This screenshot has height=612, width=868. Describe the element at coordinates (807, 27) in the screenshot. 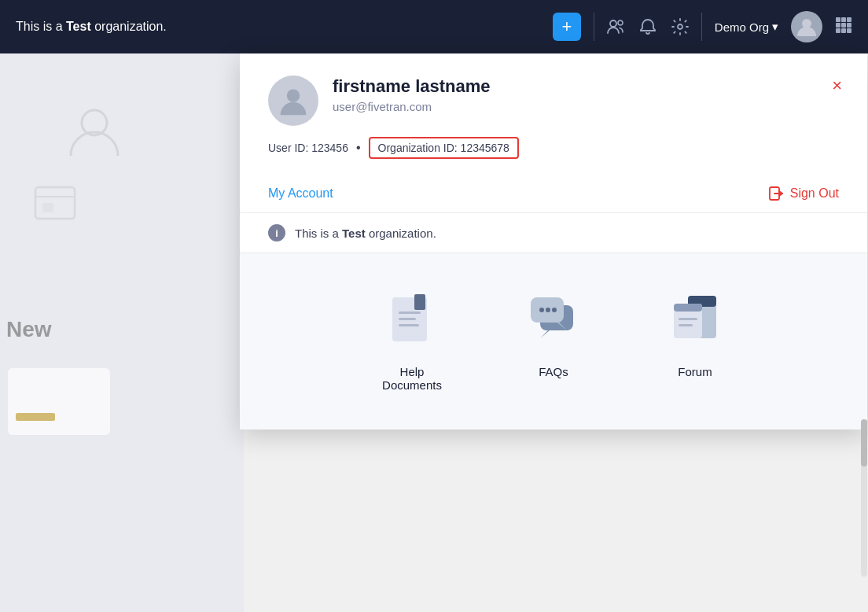

I see `user-avatar-button` at that location.